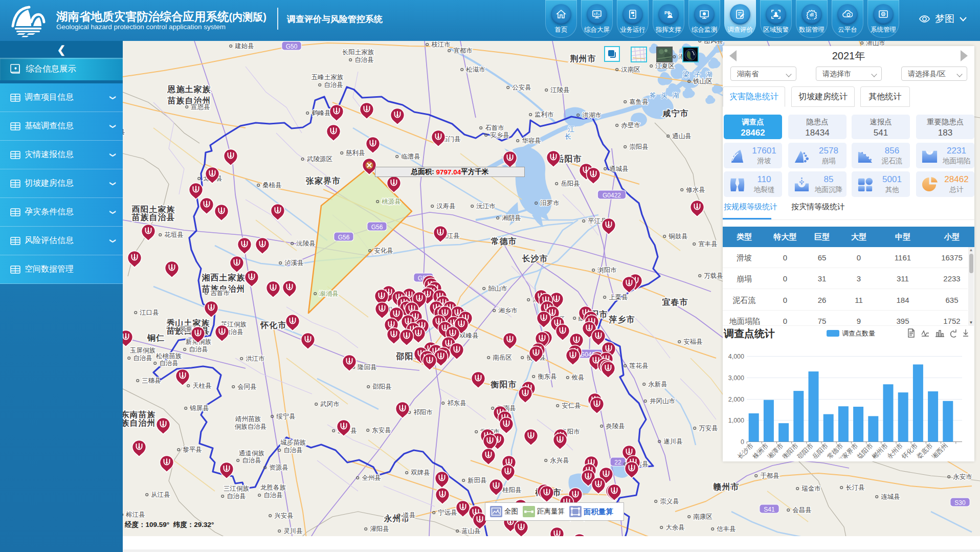 This screenshot has height=552, width=980. What do you see at coordinates (618, 462) in the screenshot?
I see `svg-text: 22` at bounding box center [618, 462].